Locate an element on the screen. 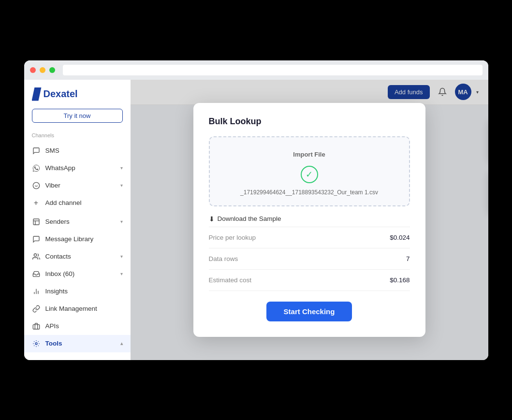  sidebar-item-insights: Insights is located at coordinates (77, 291).